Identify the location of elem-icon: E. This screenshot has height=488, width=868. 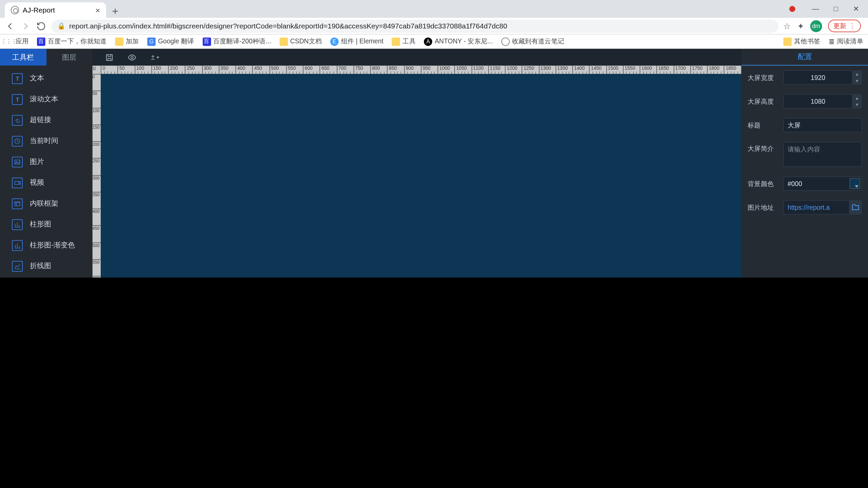
(334, 41).